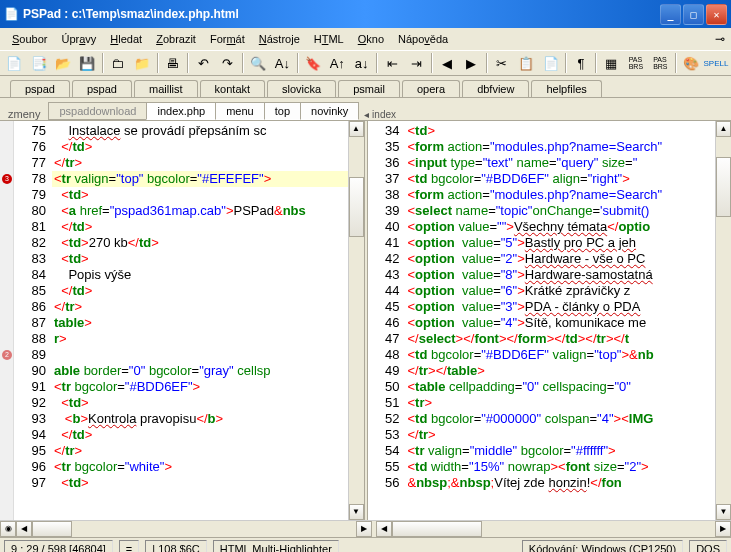  I want to click on document-tabstrip: zmeny pspaddownloadindex.phpmenutopnovin…, so click(366, 109).